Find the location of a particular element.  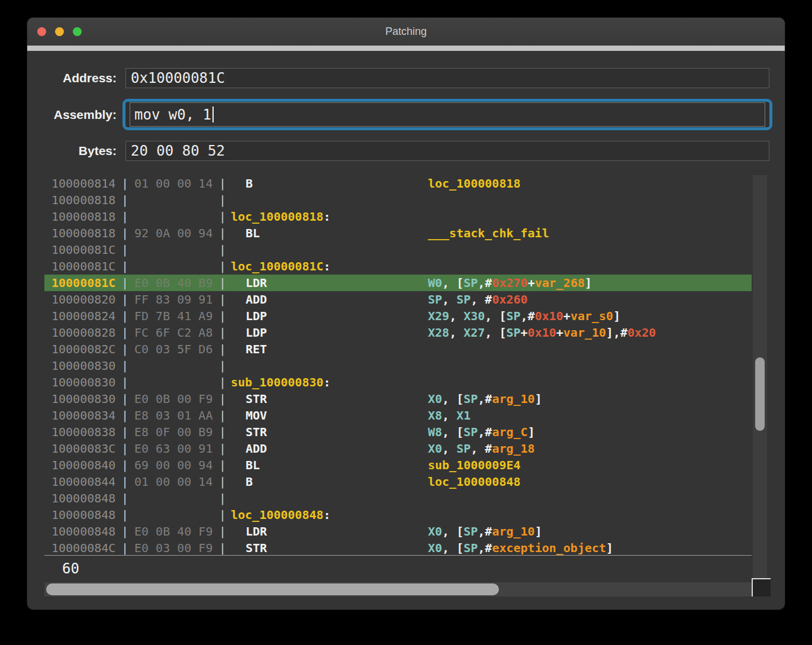

disasm-row: 100000848|| is located at coordinates (398, 498).